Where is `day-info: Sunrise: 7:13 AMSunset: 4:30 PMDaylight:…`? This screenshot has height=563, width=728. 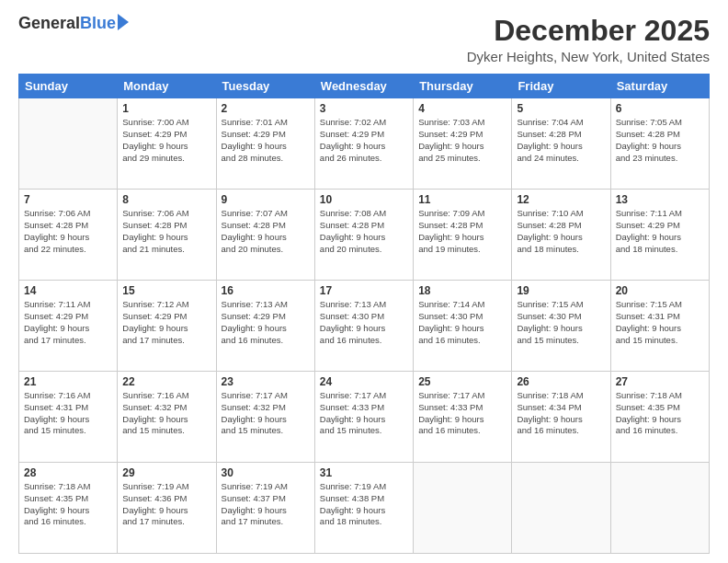 day-info: Sunrise: 7:13 AMSunset: 4:30 PMDaylight:… is located at coordinates (364, 322).